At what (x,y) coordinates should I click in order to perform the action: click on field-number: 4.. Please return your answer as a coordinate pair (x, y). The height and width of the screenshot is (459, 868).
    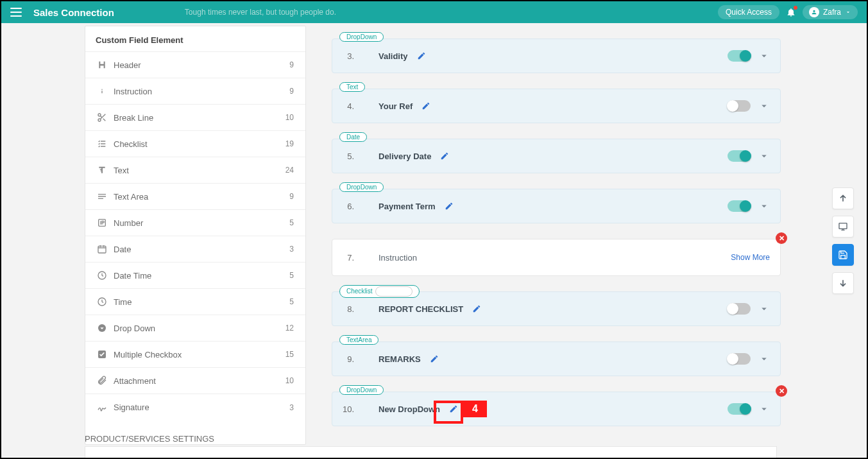
    Looking at the image, I should click on (348, 107).